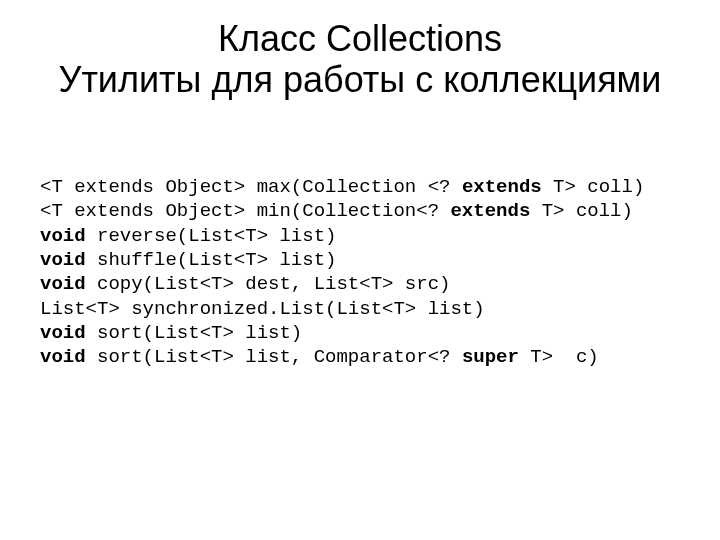 The width and height of the screenshot is (720, 540). Describe the element at coordinates (360, 38) in the screenshot. I see `title-line-1: Класс Collections` at that location.